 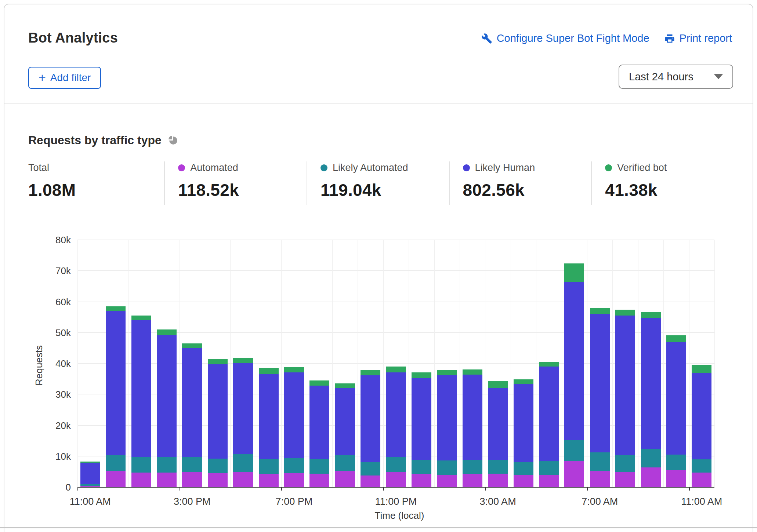 What do you see at coordinates (625, 398) in the screenshot?
I see `bar-8am` at bounding box center [625, 398].